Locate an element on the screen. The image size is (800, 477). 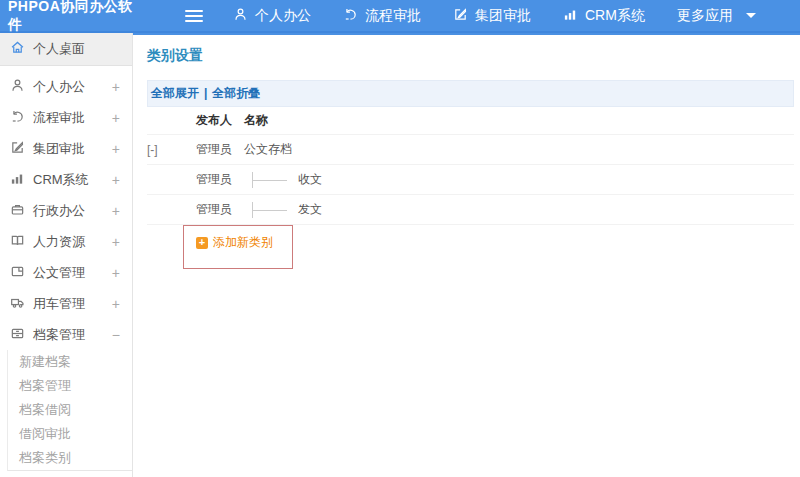
nav-personal-office: 个人办公 is located at coordinates (272, 16).